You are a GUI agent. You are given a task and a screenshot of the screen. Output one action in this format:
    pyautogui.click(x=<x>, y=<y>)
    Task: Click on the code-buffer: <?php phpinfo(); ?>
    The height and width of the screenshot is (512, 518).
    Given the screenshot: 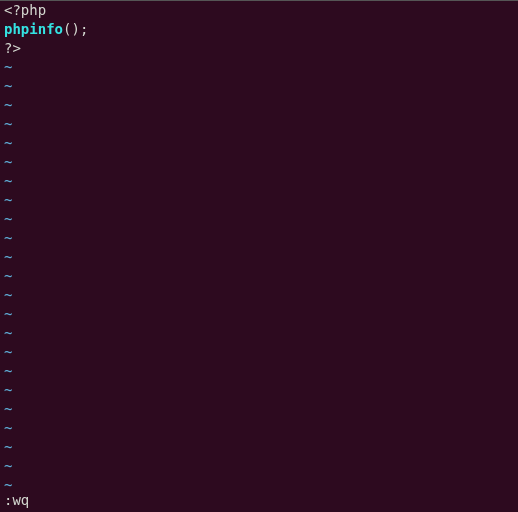 What is the action you would take?
    pyautogui.click(x=259, y=30)
    